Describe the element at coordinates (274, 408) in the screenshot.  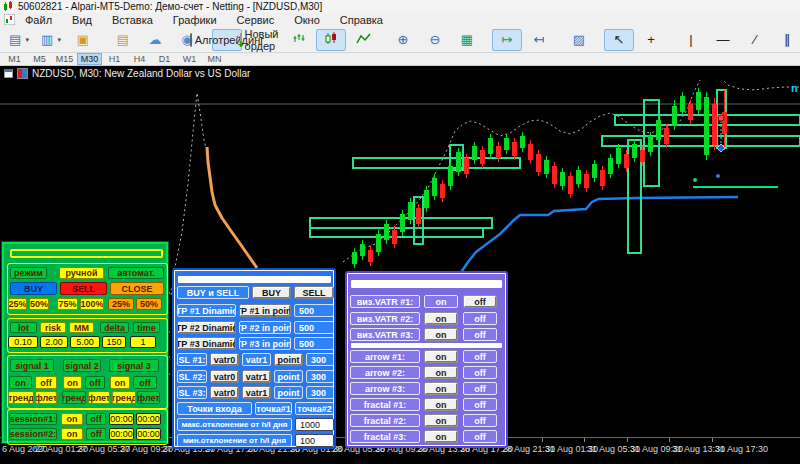
I see `entry-points-row-точка#1: точка#1` at that location.